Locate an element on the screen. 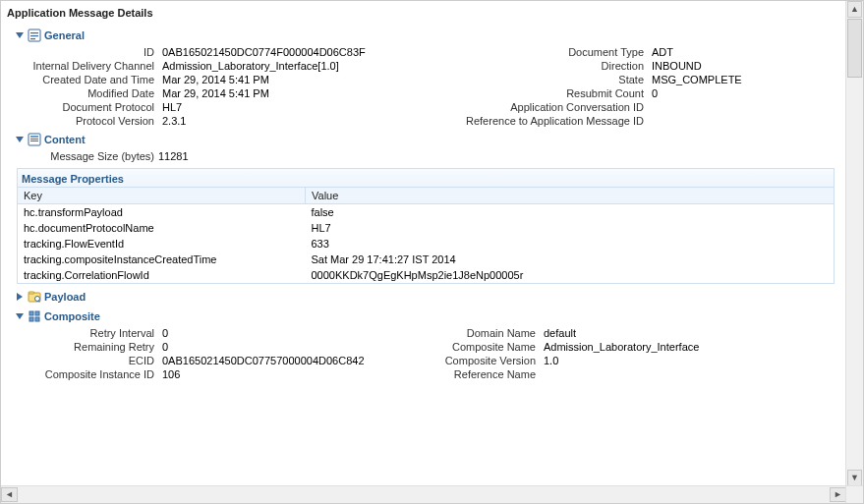  scrollbar-corner is located at coordinates (854, 494).